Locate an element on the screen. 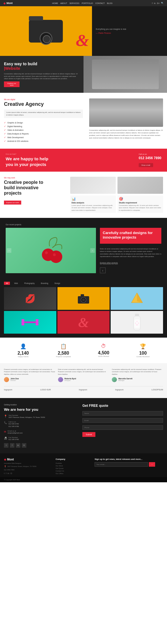  filter-web: Web is located at coordinates (16, 283).